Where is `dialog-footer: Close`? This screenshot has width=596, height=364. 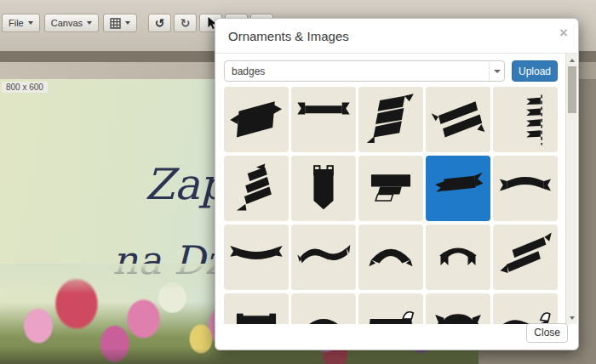
dialog-footer: Close is located at coordinates (397, 336).